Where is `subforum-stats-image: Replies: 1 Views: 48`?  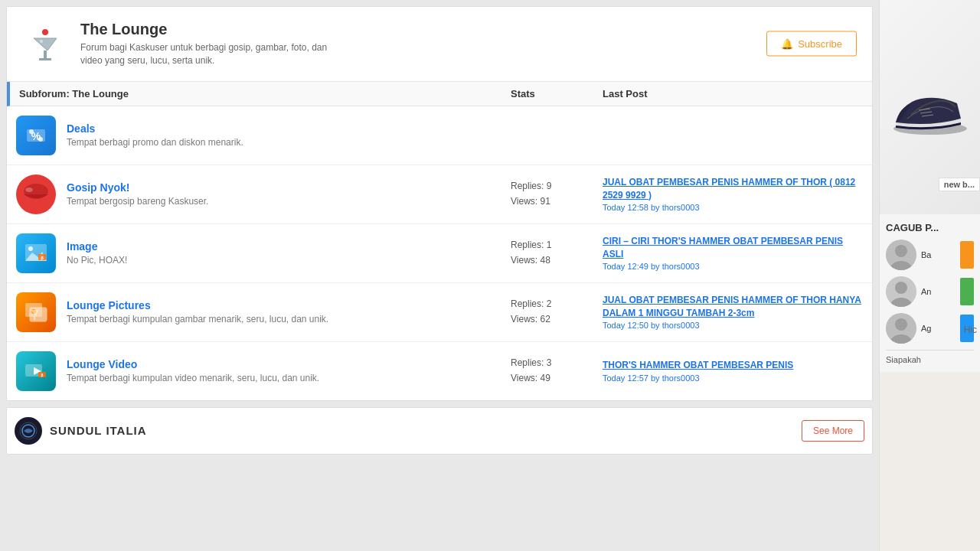 subforum-stats-image: Replies: 1 Views: 48 is located at coordinates (557, 253).